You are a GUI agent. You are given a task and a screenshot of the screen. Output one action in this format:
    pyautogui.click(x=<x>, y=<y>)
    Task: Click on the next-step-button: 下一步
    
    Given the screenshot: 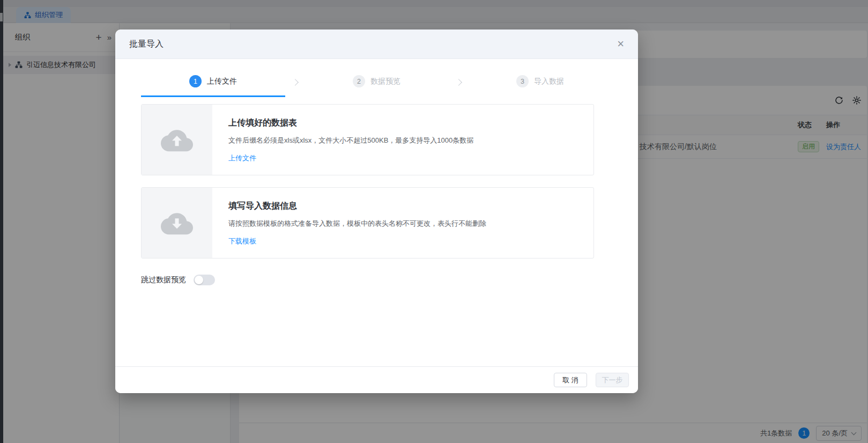 What is the action you would take?
    pyautogui.click(x=612, y=380)
    